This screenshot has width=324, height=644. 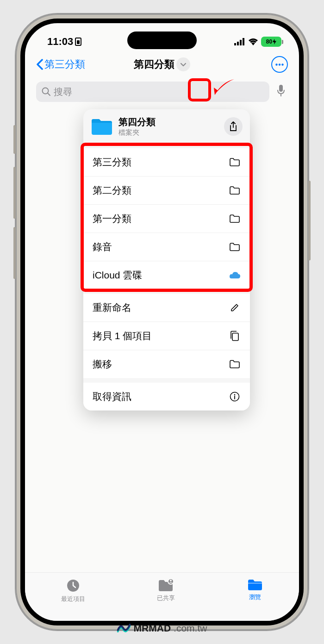 I want to click on time-text: 11:03, so click(x=60, y=42).